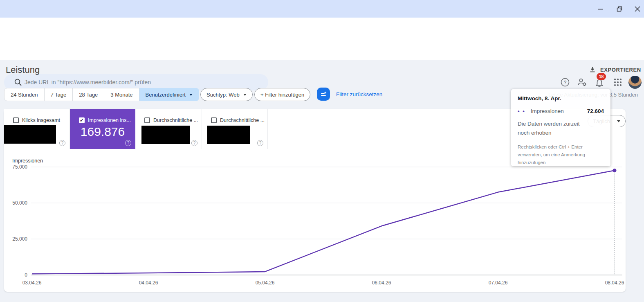 This screenshot has width=644, height=302. Describe the element at coordinates (223, 95) in the screenshot. I see `search-type-label: Suchtyp: Web` at that location.